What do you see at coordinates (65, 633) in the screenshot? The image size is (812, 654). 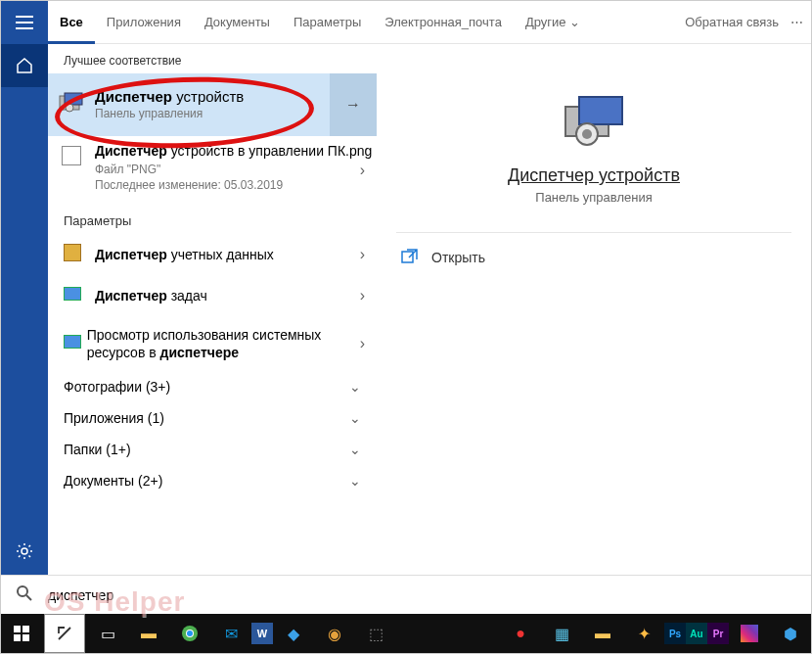 I see `cortana-icon` at bounding box center [65, 633].